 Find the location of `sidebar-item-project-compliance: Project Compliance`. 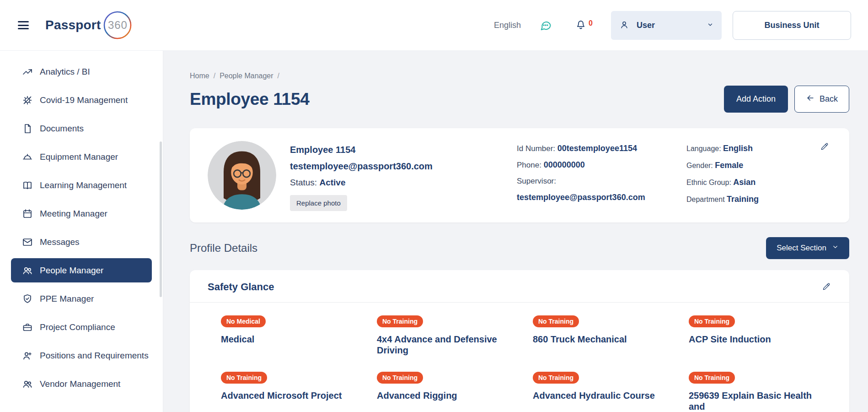

sidebar-item-project-compliance: Project Compliance is located at coordinates (81, 327).